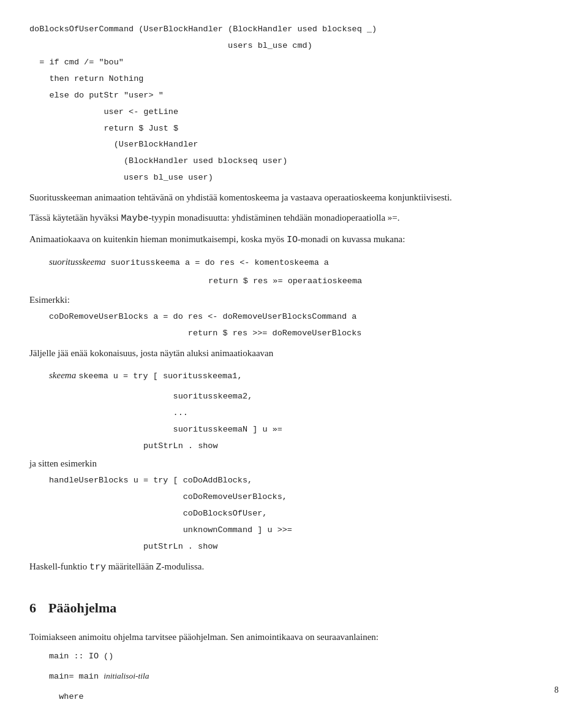  Describe the element at coordinates (135, 218) in the screenshot. I see `para2-mono: Maybe` at that location.